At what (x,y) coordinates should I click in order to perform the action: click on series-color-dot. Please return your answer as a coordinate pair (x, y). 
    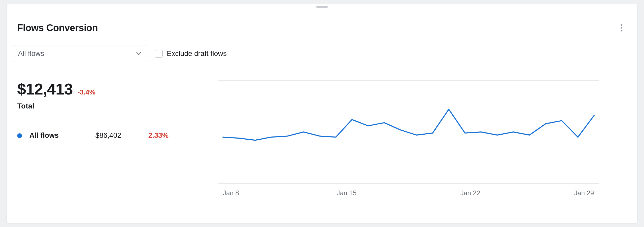
    Looking at the image, I should click on (20, 136).